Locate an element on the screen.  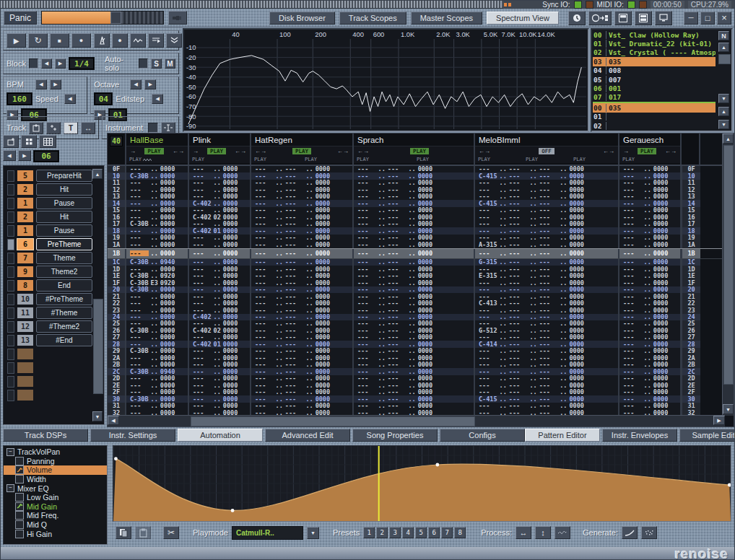
pattern-cell: E-315..---..---..0000 is located at coordinates (547, 276).